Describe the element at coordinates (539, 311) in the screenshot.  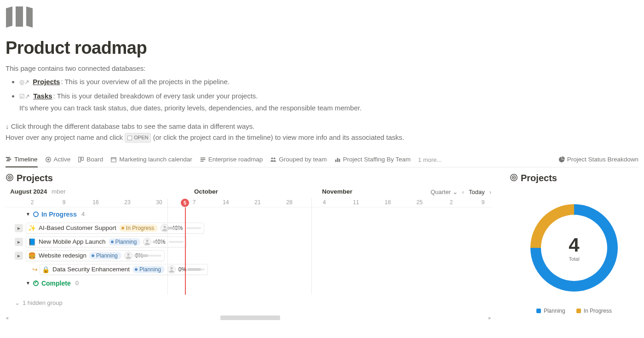
I see `legend-swatch` at that location.